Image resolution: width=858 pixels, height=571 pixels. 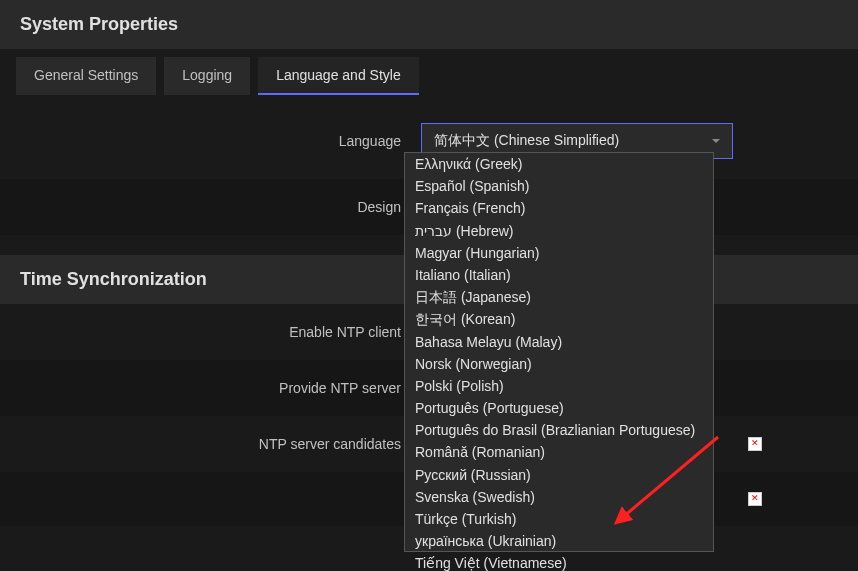 I want to click on system-properties-header: System Properties, so click(x=429, y=24).